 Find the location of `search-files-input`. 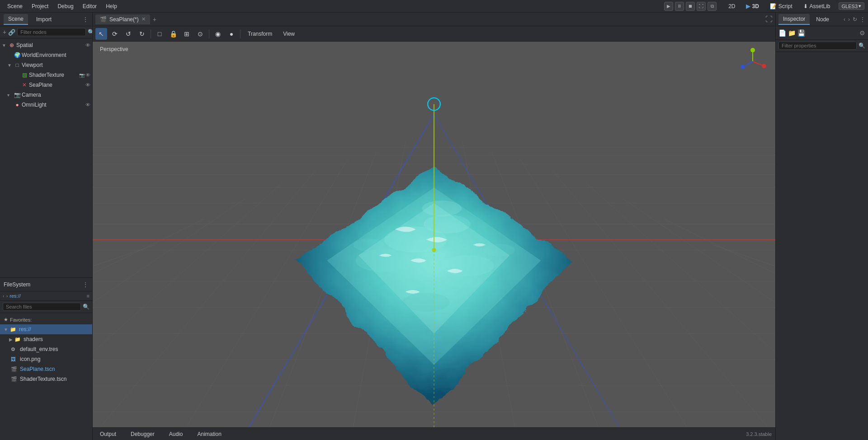

search-files-input is located at coordinates (42, 307).